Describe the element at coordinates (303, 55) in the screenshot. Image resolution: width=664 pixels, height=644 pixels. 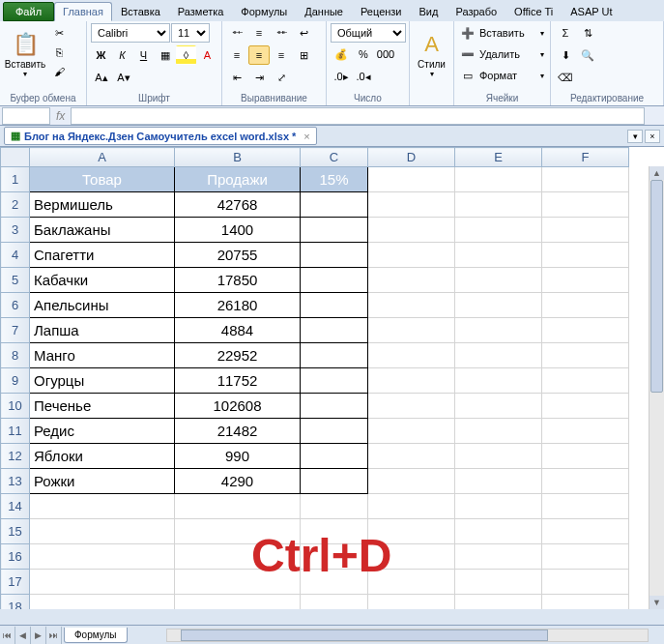
I see `merge-button: ⊞` at that location.